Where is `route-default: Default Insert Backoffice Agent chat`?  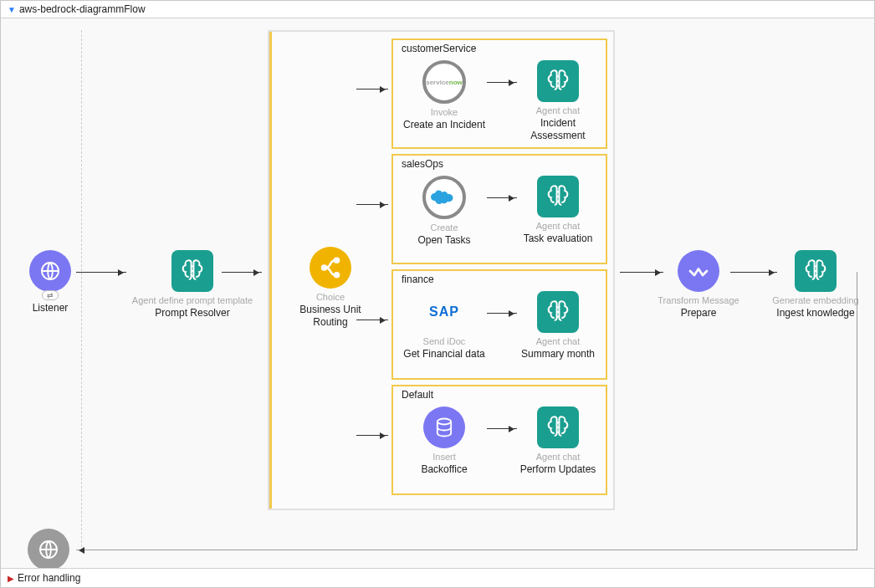
route-default: Default Insert Backoffice Agent chat is located at coordinates (499, 440).